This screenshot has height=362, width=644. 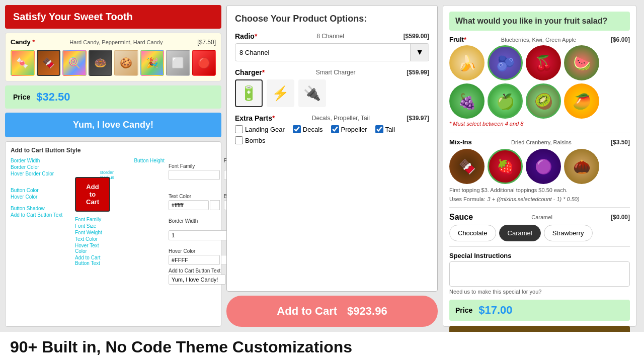 What do you see at coordinates (181, 347) in the screenshot?
I see `bottom-banner-text: 90+ Built in, No Code Theme Customizatio…` at bounding box center [181, 347].